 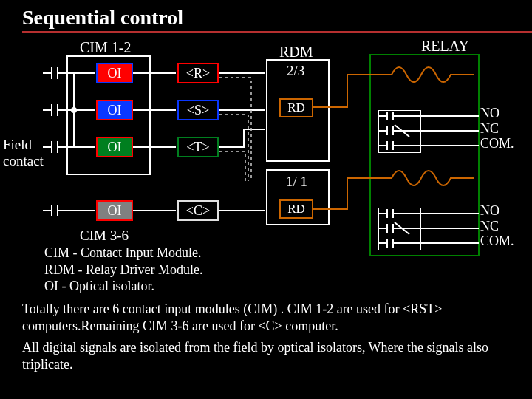 I want to click on para-1: Totally there are 6 contact input module…, so click(x=270, y=318).